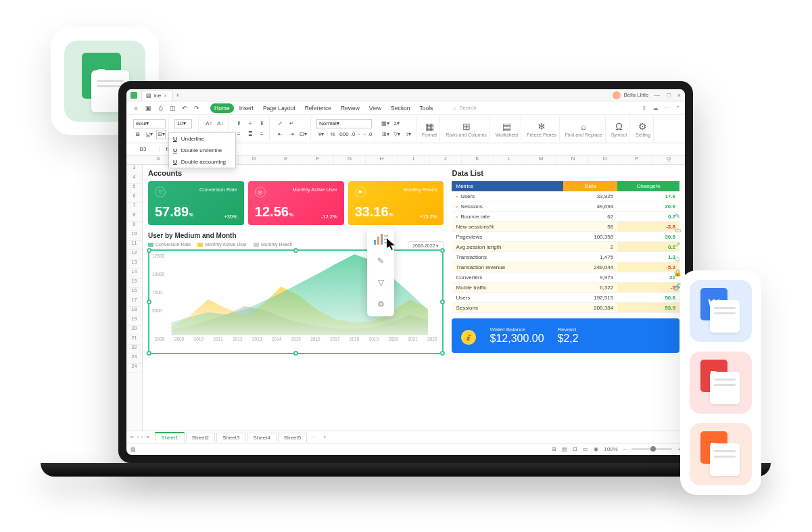 The height and width of the screenshot is (532, 812). Describe the element at coordinates (209, 124) in the screenshot. I see `increase-font-icon: A↑` at that location.